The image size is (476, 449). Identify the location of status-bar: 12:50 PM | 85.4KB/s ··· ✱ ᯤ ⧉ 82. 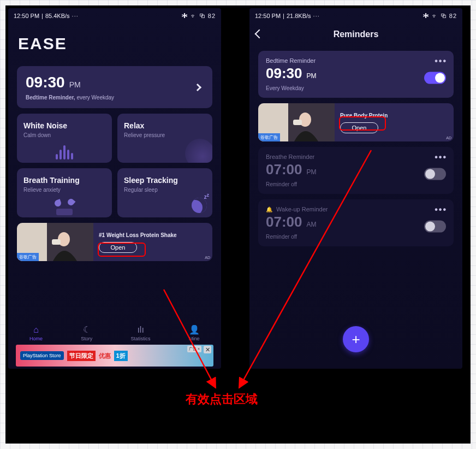
(115, 16).